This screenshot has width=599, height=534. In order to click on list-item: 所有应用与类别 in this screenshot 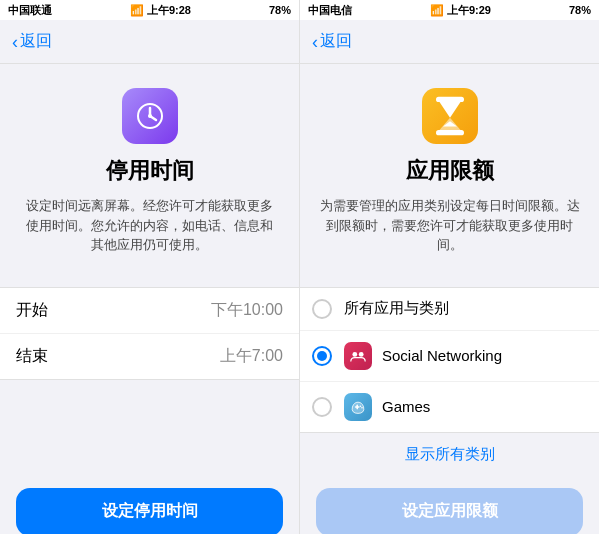, I will do `click(450, 310)`.